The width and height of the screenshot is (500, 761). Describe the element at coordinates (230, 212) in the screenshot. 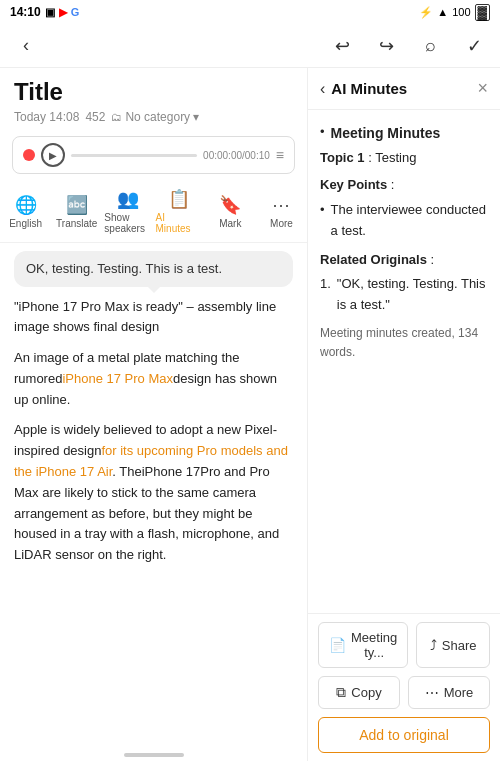

I see `toolbar-btn-mark: 🔖 Mark` at that location.